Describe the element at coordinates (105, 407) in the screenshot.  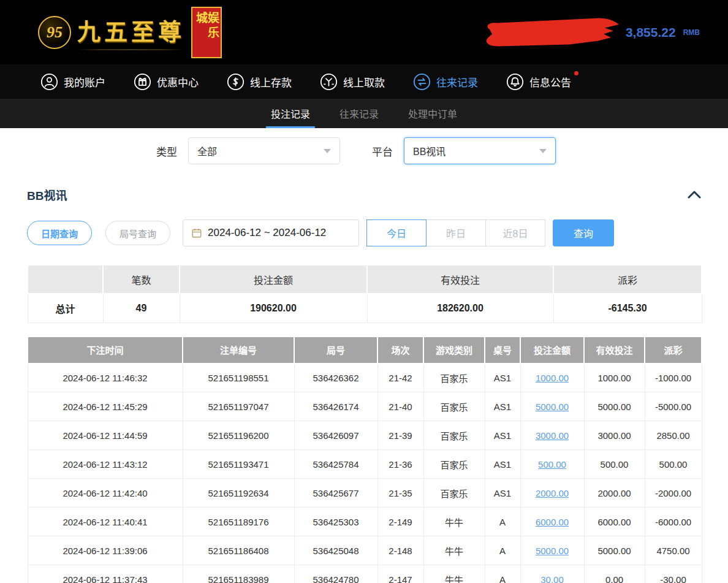
I see `cell-bet-time: 2024-06-12 11:45:29` at that location.